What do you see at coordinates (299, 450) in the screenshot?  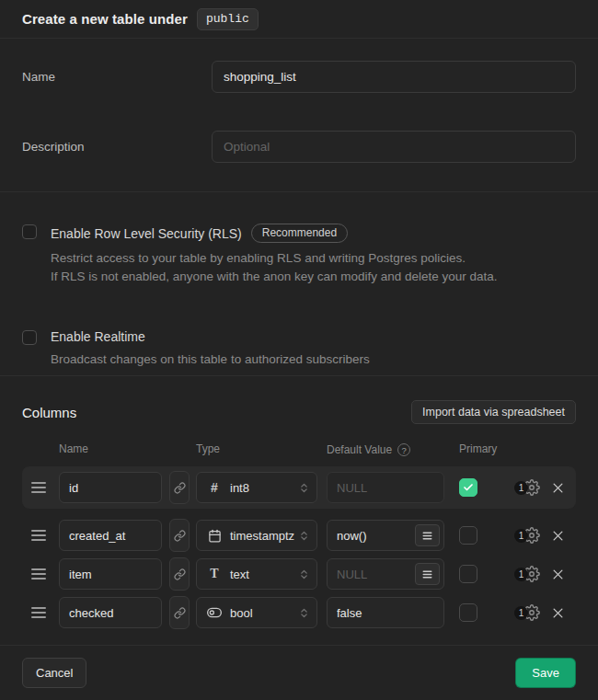 I see `columns-table-headers: Name Type Default Value ? Primary` at bounding box center [299, 450].